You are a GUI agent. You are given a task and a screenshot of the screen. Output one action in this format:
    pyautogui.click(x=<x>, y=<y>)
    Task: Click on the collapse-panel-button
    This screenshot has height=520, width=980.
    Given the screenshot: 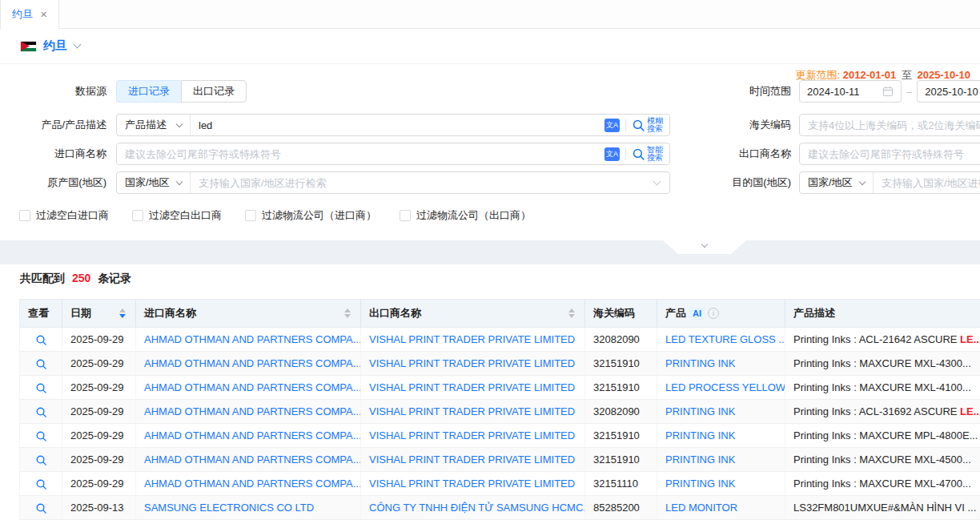 What is the action you would take?
    pyautogui.click(x=705, y=247)
    